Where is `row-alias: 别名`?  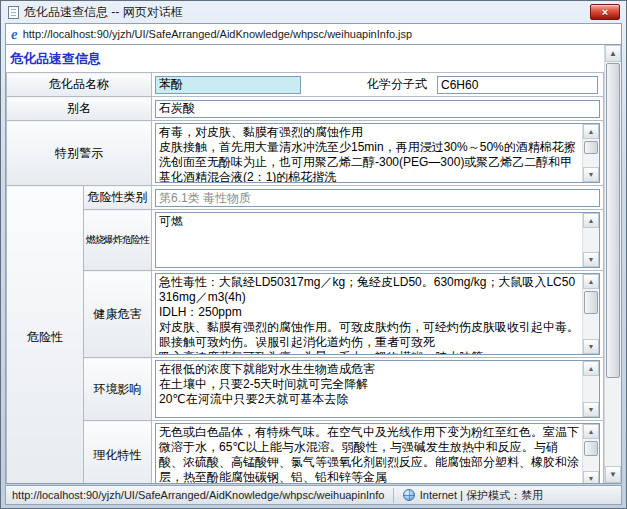
row-alias: 别名 is located at coordinates (306, 109).